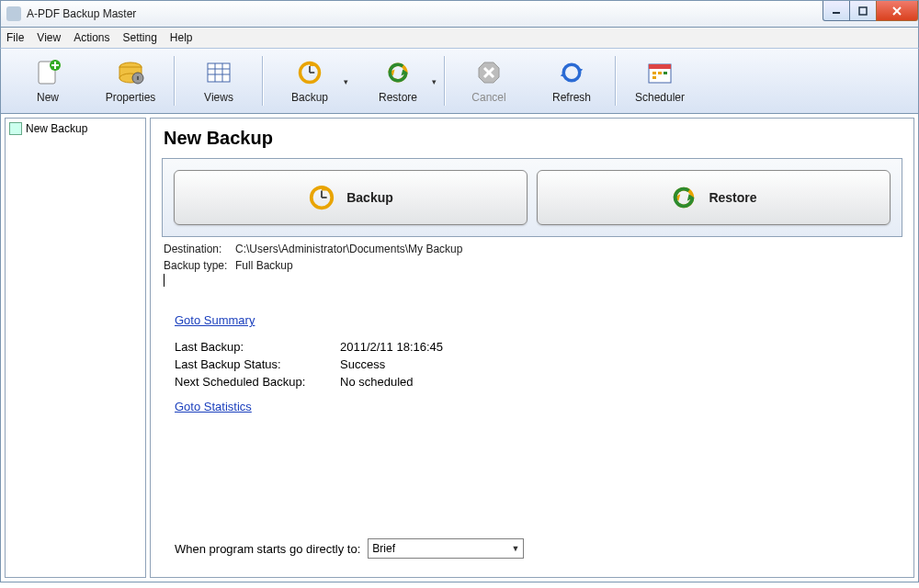 The image size is (919, 588). Describe the element at coordinates (489, 73) in the screenshot. I see `cancel-icon` at that location.